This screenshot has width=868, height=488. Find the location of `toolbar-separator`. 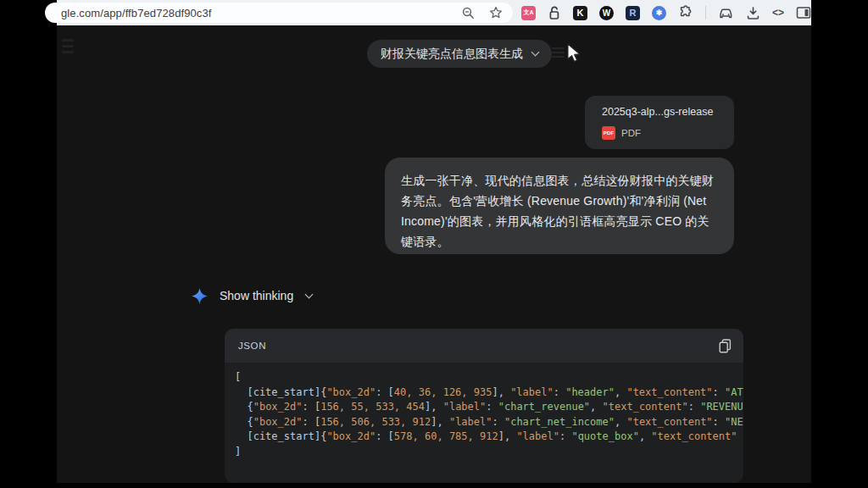

toolbar-separator is located at coordinates (705, 13).